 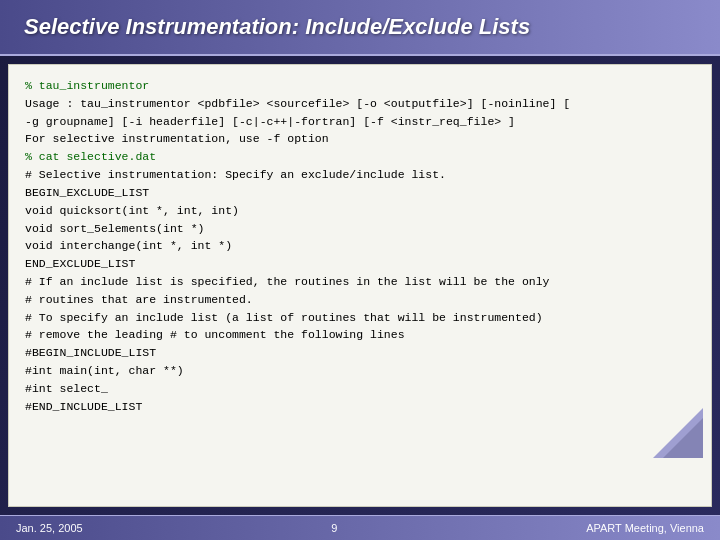 I want to click on code-line: # remove the leading # to uncomment the …, so click(x=360, y=335).